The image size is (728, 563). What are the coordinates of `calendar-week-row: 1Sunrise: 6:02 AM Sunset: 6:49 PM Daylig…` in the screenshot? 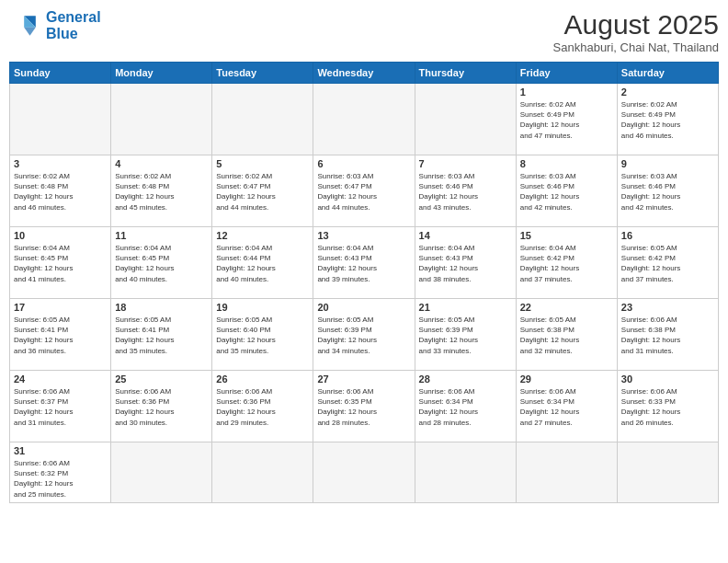 It's located at (364, 120).